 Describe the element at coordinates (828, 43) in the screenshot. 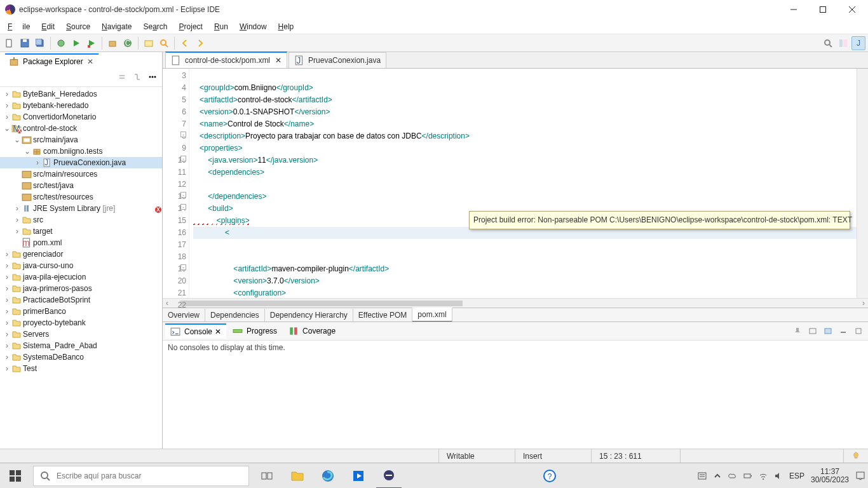

I see `search-access-button` at that location.